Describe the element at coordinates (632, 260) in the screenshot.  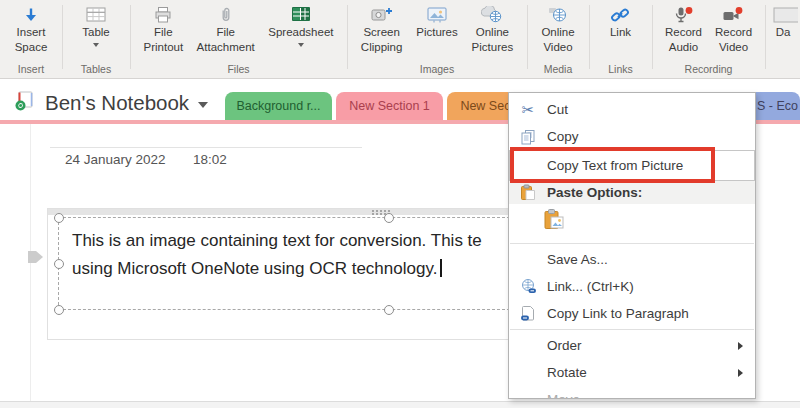
I see `menu-item-save-as: Save As...` at that location.